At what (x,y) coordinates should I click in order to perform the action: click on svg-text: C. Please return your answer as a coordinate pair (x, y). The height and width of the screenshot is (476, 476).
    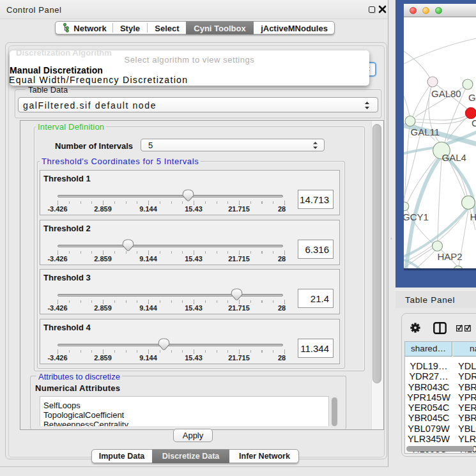
    Looking at the image, I should click on (474, 123).